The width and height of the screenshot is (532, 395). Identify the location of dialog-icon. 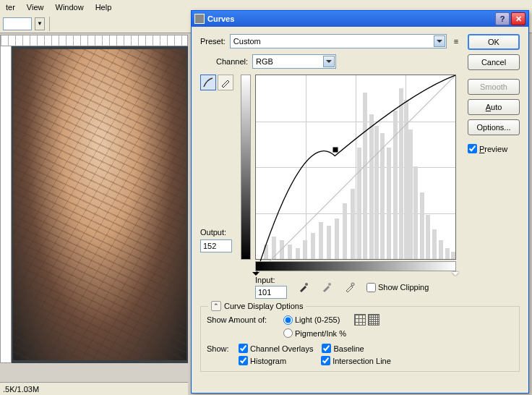
(200, 19).